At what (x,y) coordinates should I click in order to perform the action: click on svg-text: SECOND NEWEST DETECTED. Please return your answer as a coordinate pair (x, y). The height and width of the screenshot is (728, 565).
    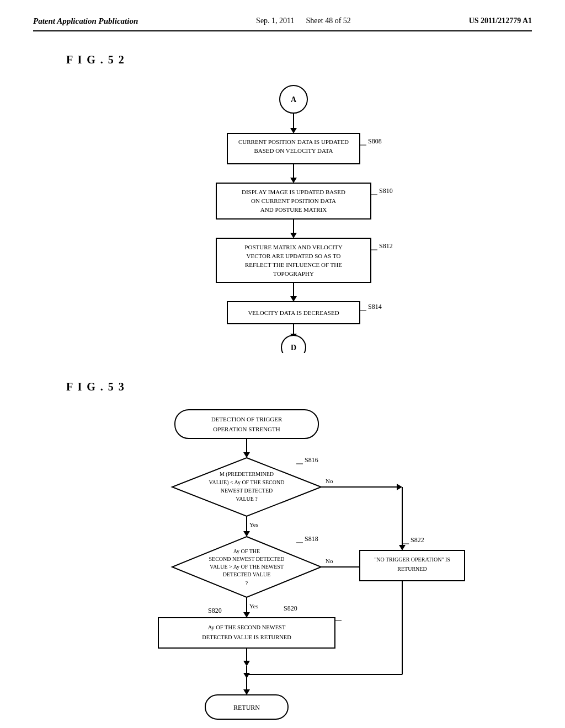
    Looking at the image, I should click on (246, 559).